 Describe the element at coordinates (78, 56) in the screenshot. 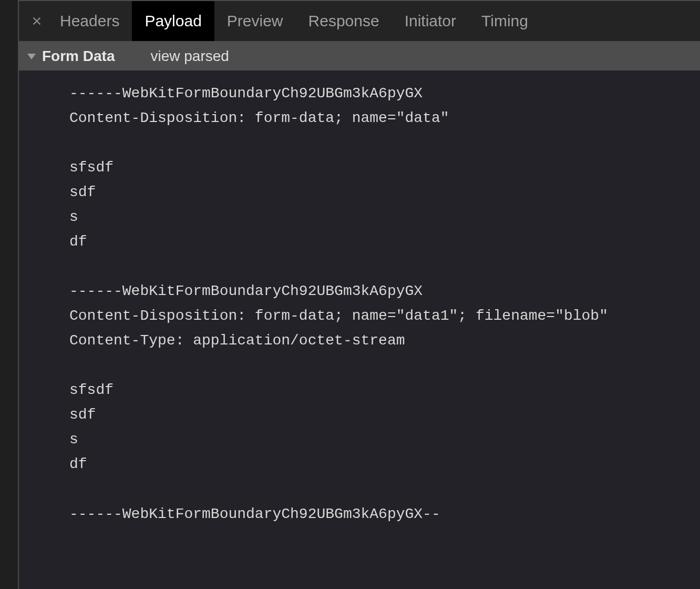

I see `section-title: Form Data` at that location.